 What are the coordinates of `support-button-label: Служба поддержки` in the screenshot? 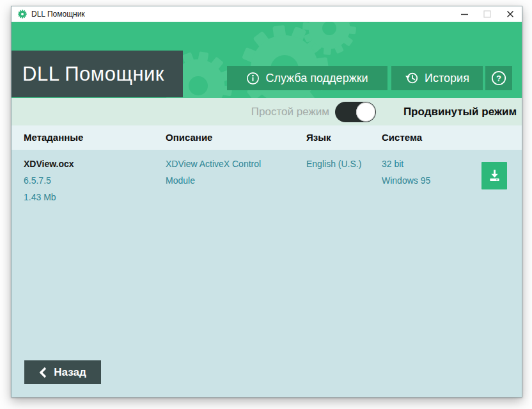 It's located at (317, 78).